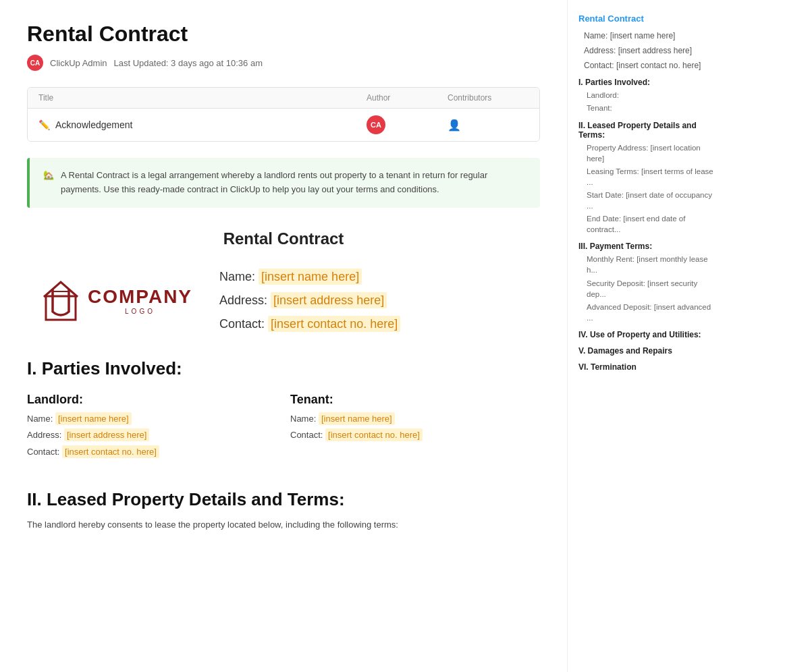  Describe the element at coordinates (310, 301) in the screenshot. I see `contact-info: Name: [insert name here] Address: [inser…` at that location.